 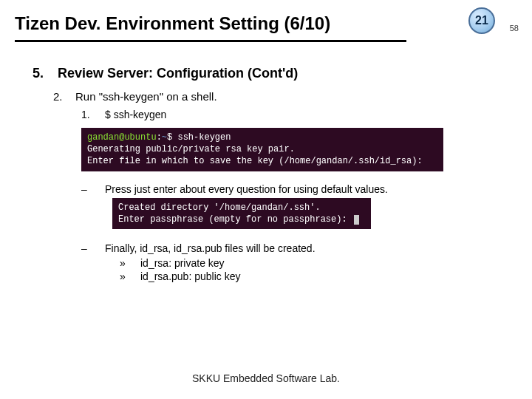 I want to click on terminal2-line-1: Created directory '/home/gandan/.ssh'., so click(x=219, y=208).